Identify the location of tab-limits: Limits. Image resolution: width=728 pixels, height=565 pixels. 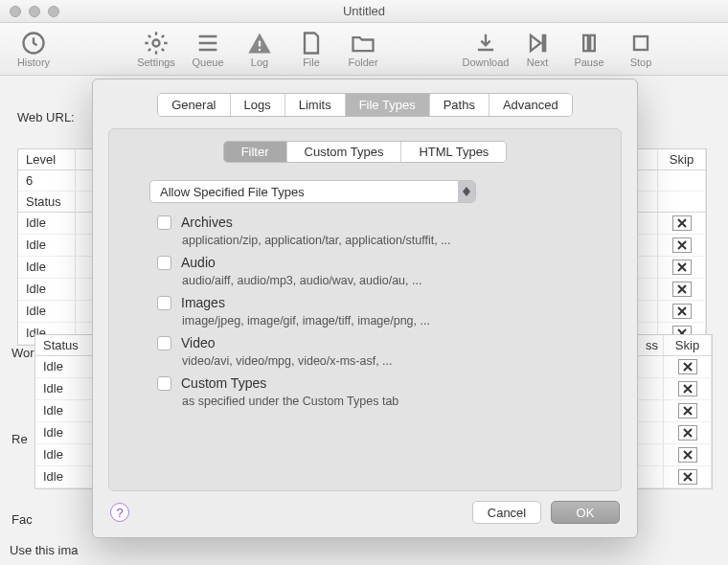
(316, 105).